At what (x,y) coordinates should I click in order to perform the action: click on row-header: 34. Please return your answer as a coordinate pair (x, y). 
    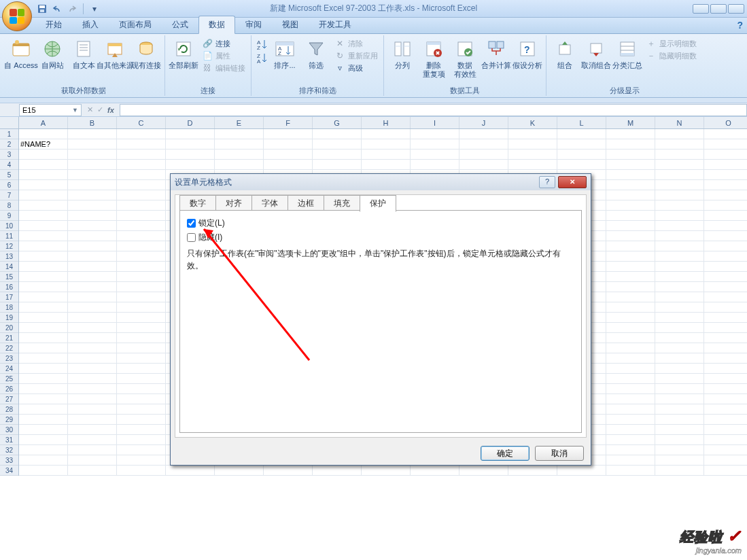
    Looking at the image, I should click on (10, 470).